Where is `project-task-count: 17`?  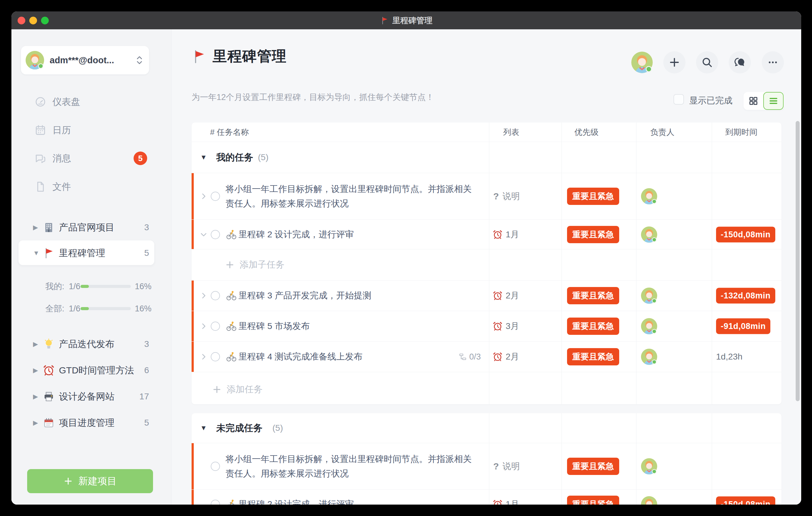
project-task-count: 17 is located at coordinates (144, 397).